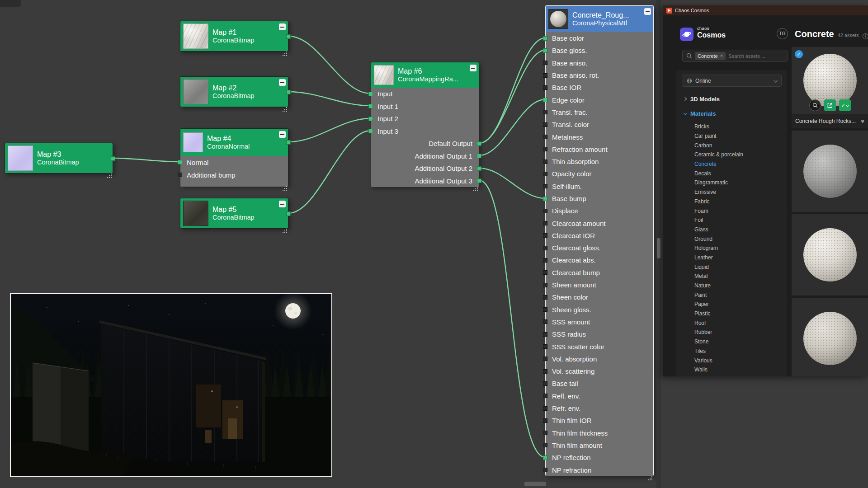 Image resolution: width=868 pixels, height=488 pixels. Describe the element at coordinates (731, 314) in the screenshot. I see `category-item: Plastic` at that location.